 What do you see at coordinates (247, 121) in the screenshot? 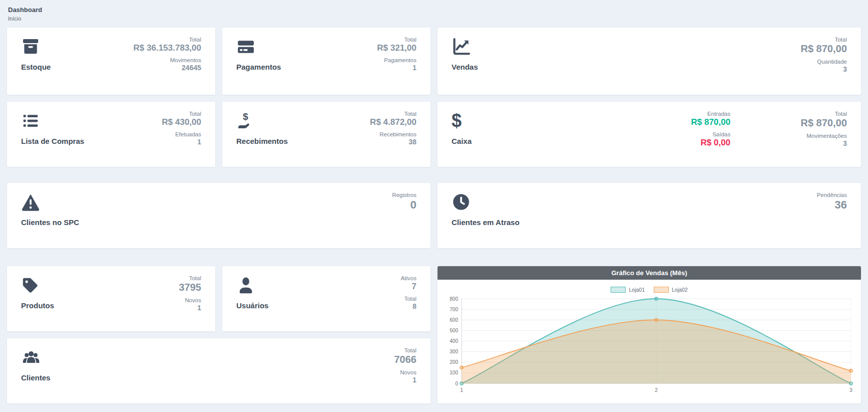
I see `hand-holding-dollar-icon: $` at bounding box center [247, 121].